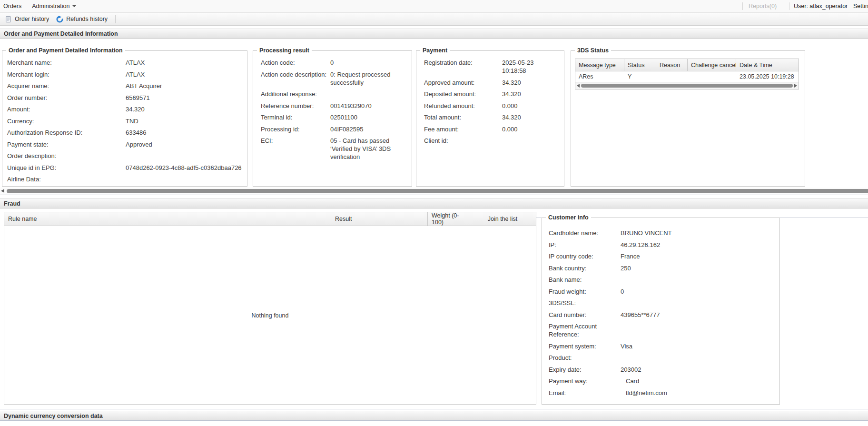 The width and height of the screenshot is (868, 426). I want to click on detail-row: Payment system:Visa, so click(661, 347).